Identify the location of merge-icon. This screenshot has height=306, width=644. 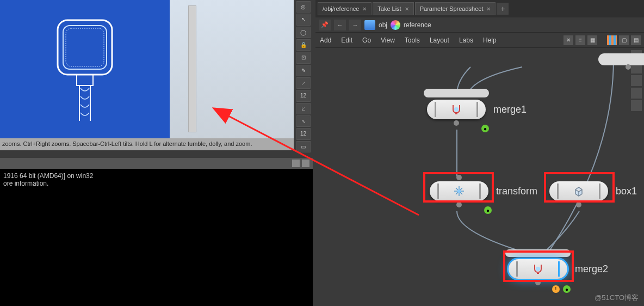
(456, 109).